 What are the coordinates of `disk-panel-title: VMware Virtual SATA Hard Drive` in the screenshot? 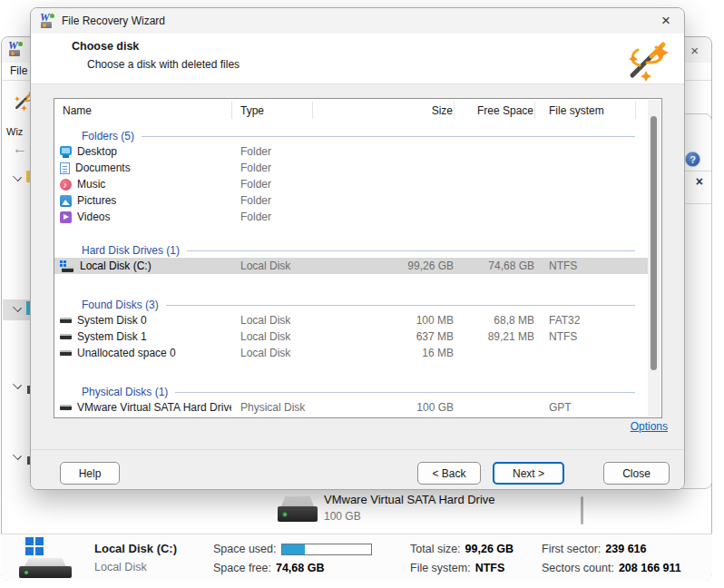 It's located at (410, 499).